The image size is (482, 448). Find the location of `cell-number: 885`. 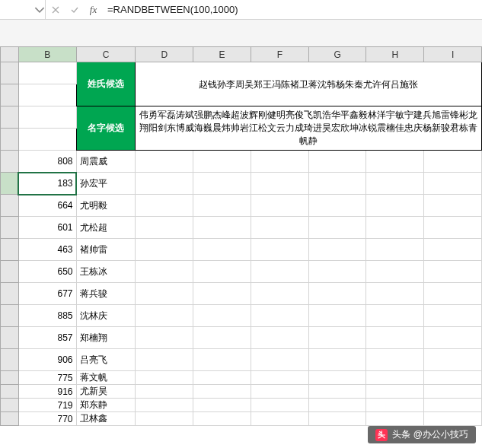

cell-number: 885 is located at coordinates (47, 316).